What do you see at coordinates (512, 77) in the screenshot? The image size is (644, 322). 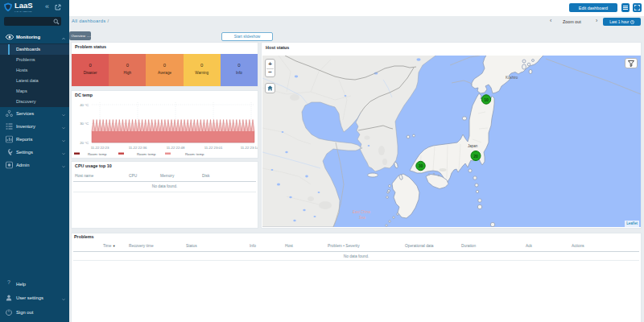 I see `svg-text: Kushiro` at bounding box center [512, 77].